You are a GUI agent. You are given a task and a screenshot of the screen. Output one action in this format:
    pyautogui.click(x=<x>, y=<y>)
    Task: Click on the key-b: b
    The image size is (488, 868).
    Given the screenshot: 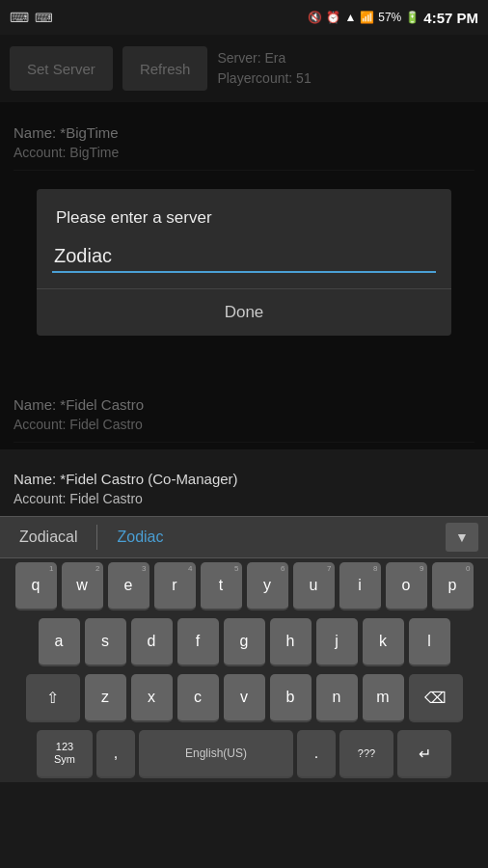 What is the action you would take?
    pyautogui.click(x=291, y=698)
    